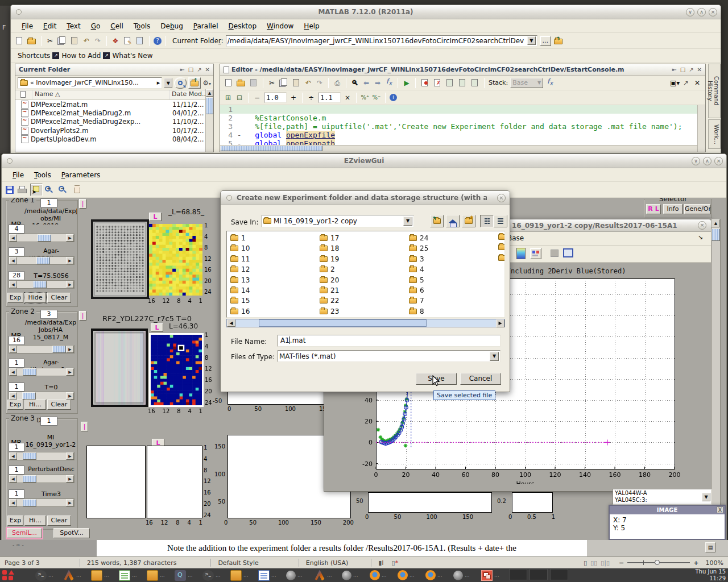 This screenshot has height=582, width=728. Describe the element at coordinates (59, 405) in the screenshot. I see `zone-clear-button: Clear` at that location.